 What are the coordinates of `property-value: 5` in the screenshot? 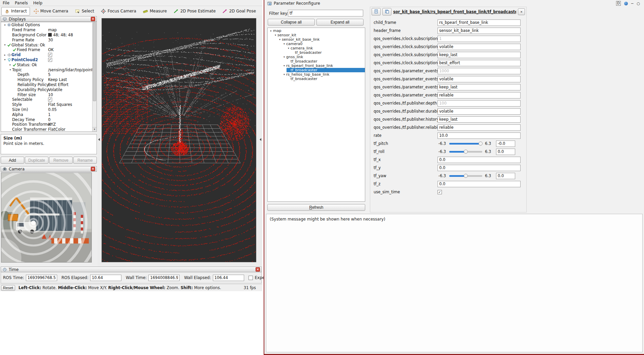 It's located at (49, 75).